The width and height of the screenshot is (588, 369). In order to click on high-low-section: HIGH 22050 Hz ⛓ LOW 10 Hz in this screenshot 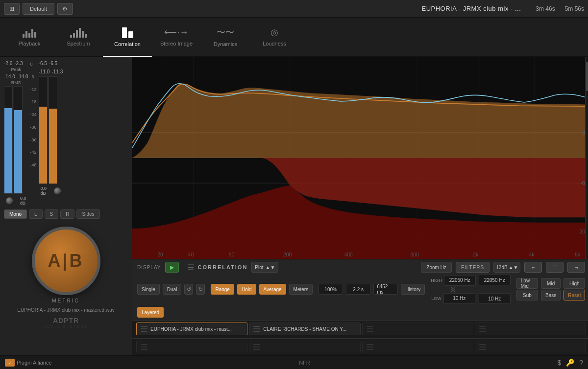, I will do `click(453, 290)`.